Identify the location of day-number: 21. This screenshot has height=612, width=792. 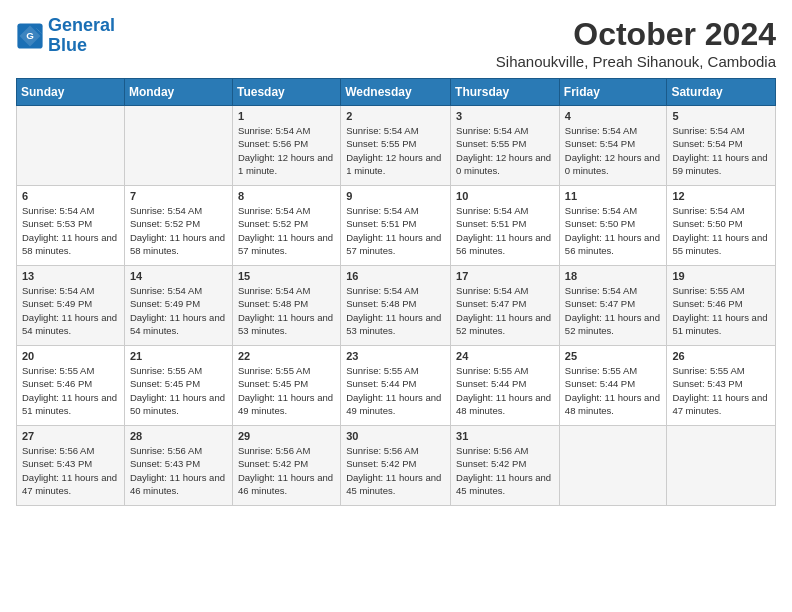
(178, 356).